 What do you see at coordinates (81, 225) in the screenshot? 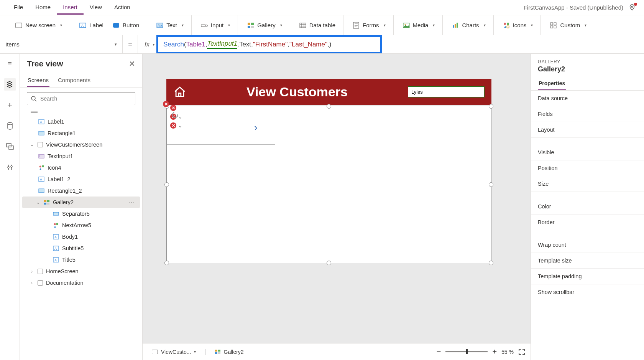
I see `tree-item-nextarrow5: NextArrow5` at bounding box center [81, 225].